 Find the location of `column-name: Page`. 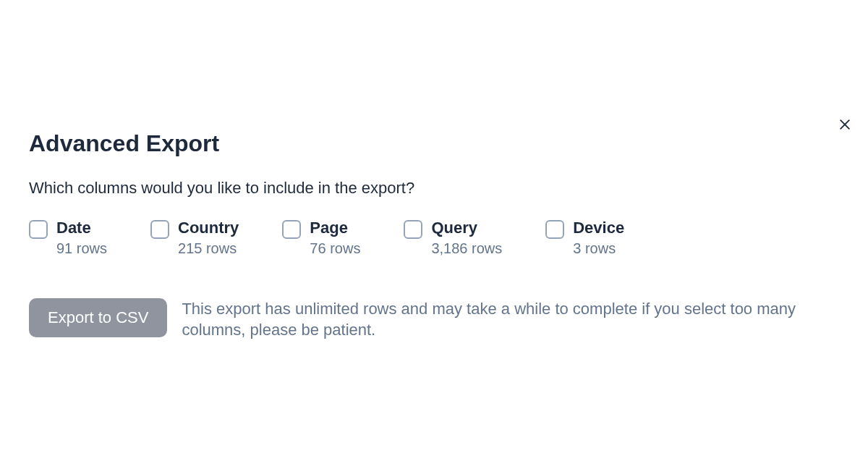

column-name: Page is located at coordinates (335, 229).